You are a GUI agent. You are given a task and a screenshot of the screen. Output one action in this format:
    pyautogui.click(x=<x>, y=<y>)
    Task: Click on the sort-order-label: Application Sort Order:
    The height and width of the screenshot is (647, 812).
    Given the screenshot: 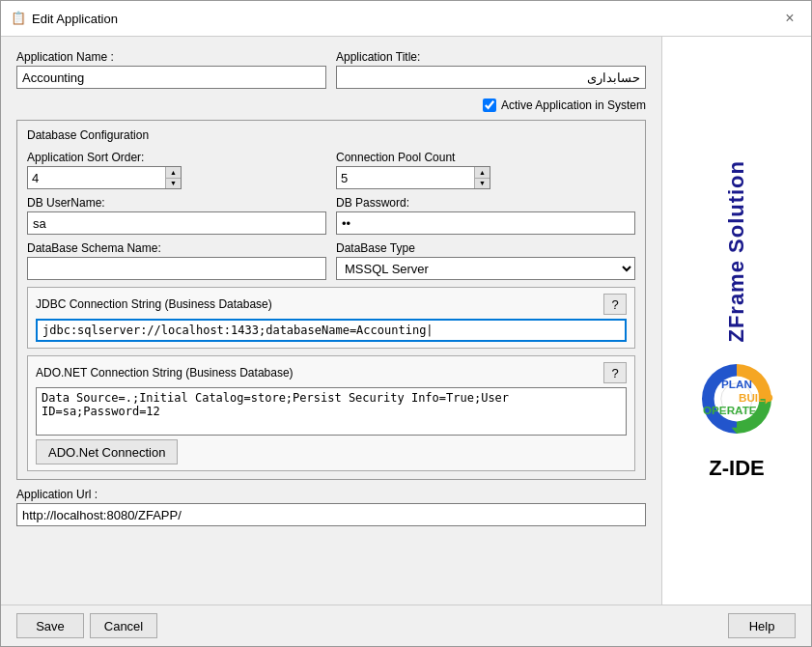 What is the action you would take?
    pyautogui.click(x=177, y=157)
    